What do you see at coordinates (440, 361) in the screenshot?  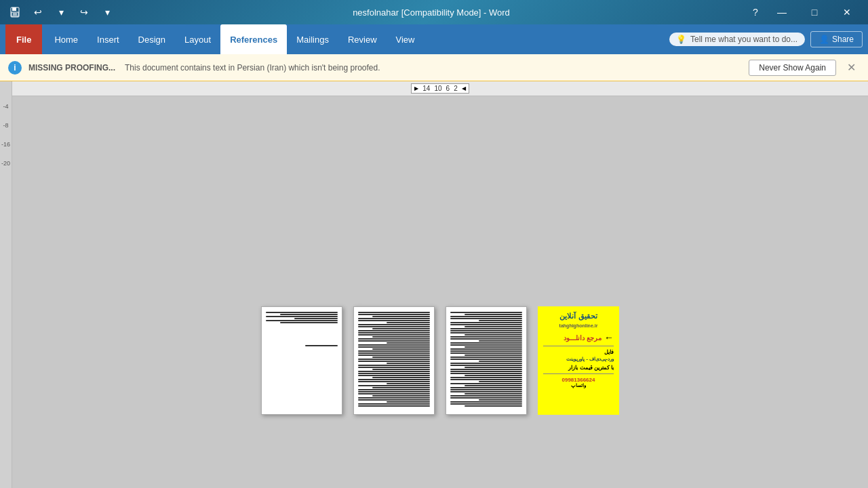 I see `pages-row: تحقیق آنلاین tahghighonline.ir ← مرجع دا…` at bounding box center [440, 361].